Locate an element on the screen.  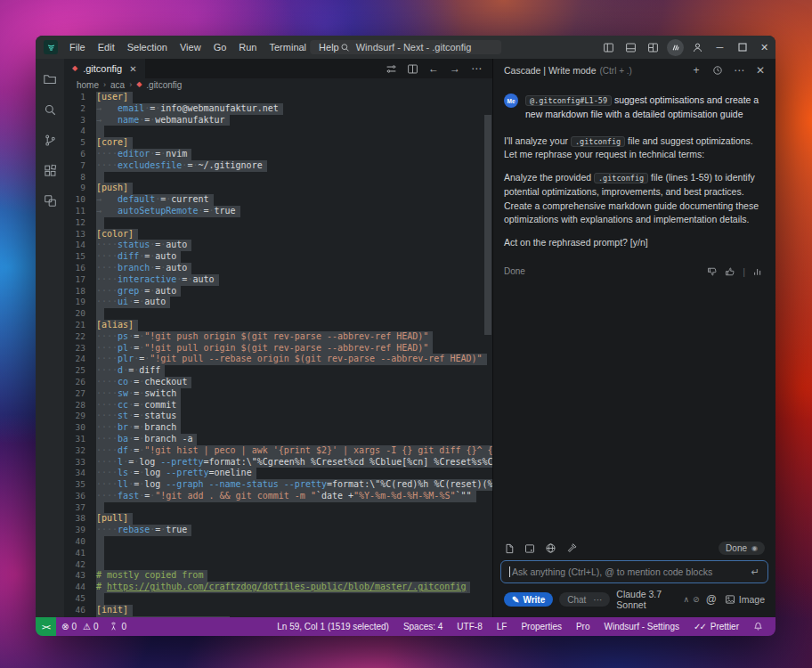
code-line-46: 46[init] is located at coordinates (278, 611).